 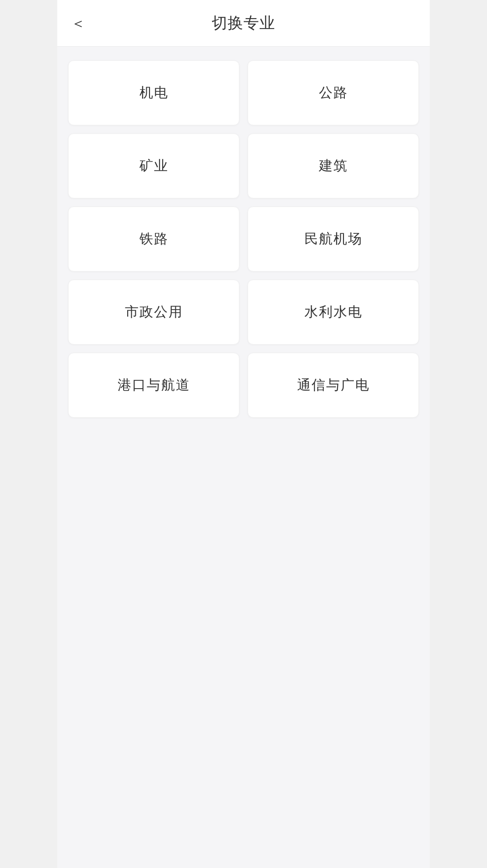 What do you see at coordinates (78, 23) in the screenshot?
I see `back-button: ＜` at bounding box center [78, 23].